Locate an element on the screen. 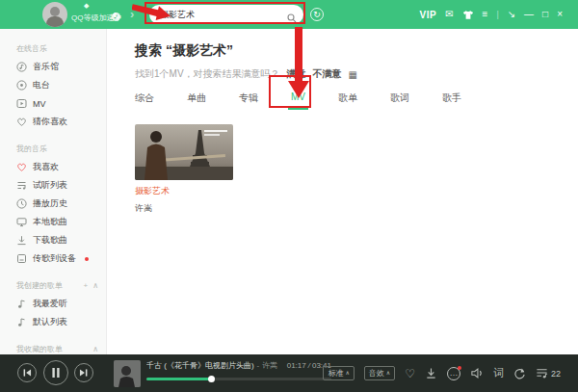 The height and width of the screenshot is (392, 578). play-mode-loop-icon is located at coordinates (520, 374).